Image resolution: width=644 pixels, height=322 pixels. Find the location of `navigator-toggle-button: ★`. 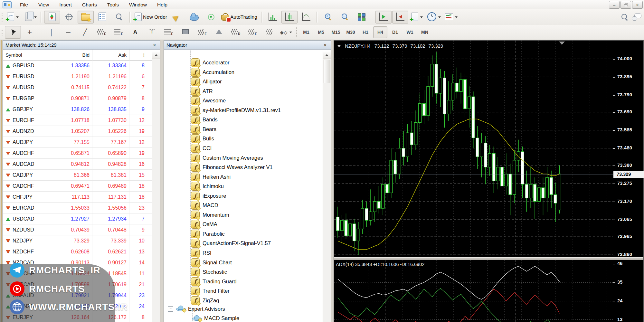

navigator-toggle-button: ★ is located at coordinates (86, 17).